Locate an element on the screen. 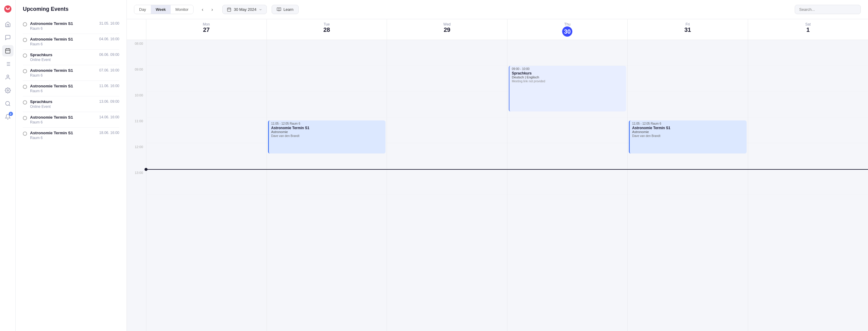 This screenshot has height=331, width=868. event-date: 13.06. 09:00 is located at coordinates (109, 102).